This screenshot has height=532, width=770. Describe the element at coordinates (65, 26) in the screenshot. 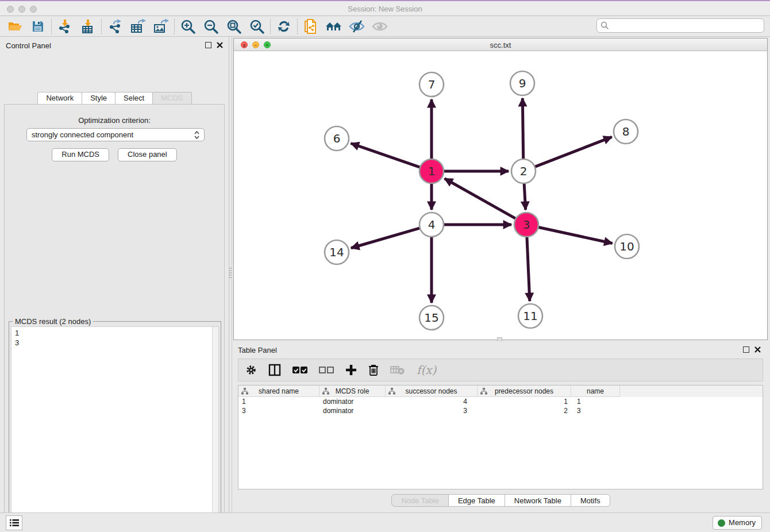

I see `import-network-icon` at that location.